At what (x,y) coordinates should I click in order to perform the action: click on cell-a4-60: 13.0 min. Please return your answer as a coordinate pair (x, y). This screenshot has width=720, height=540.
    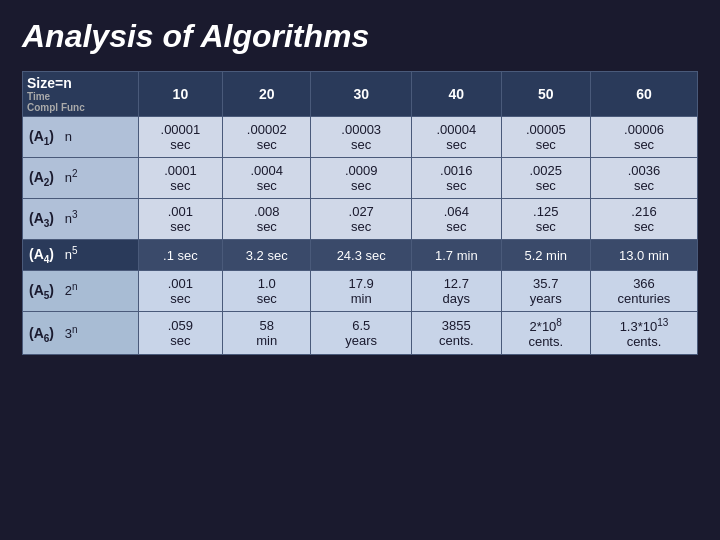
    Looking at the image, I should click on (644, 256).